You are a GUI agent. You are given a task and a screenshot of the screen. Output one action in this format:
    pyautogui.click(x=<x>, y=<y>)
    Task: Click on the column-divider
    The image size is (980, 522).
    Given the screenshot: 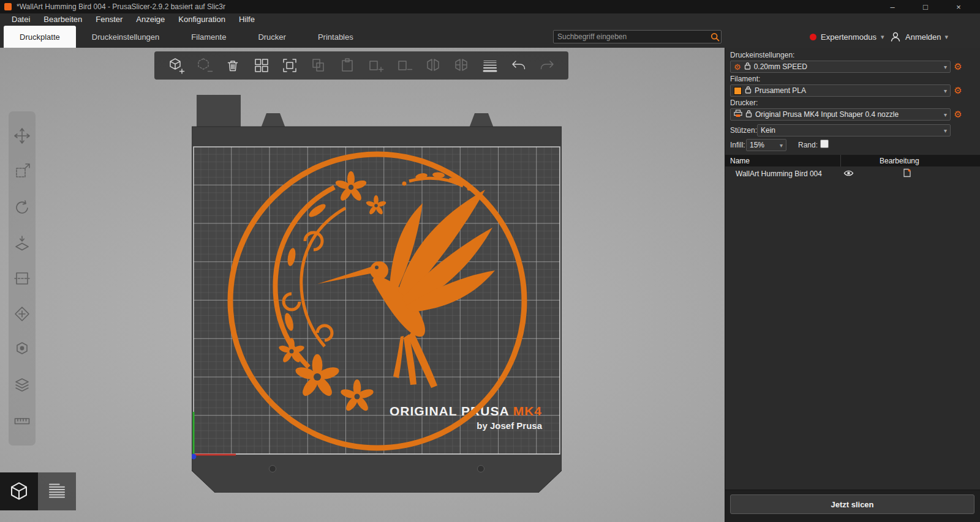 What is the action you would take?
    pyautogui.click(x=840, y=160)
    